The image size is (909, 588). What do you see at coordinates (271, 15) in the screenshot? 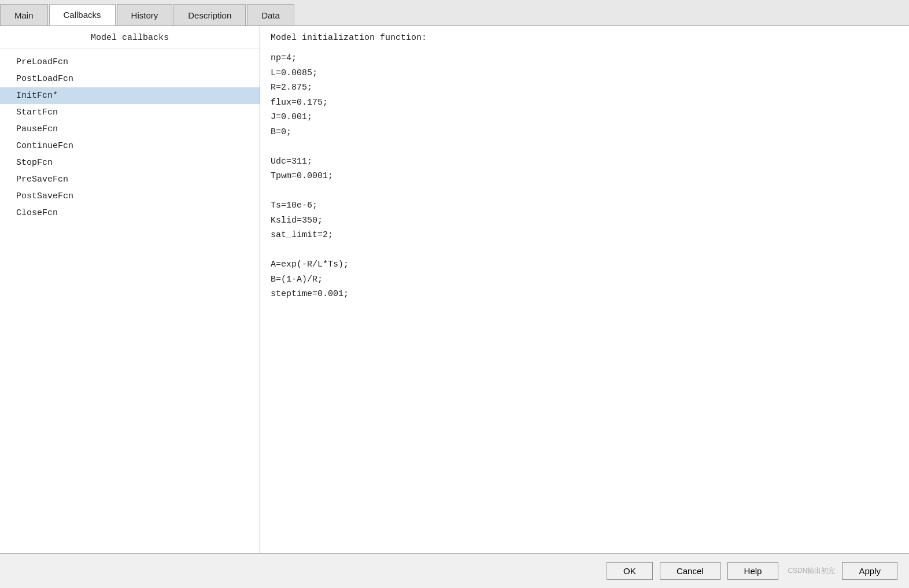
I see `tab-data: Data` at bounding box center [271, 15].